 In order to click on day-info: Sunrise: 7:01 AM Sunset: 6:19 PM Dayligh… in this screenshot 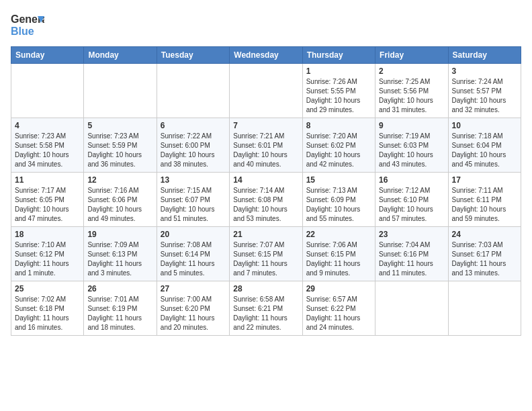, I will do `click(120, 314)`.